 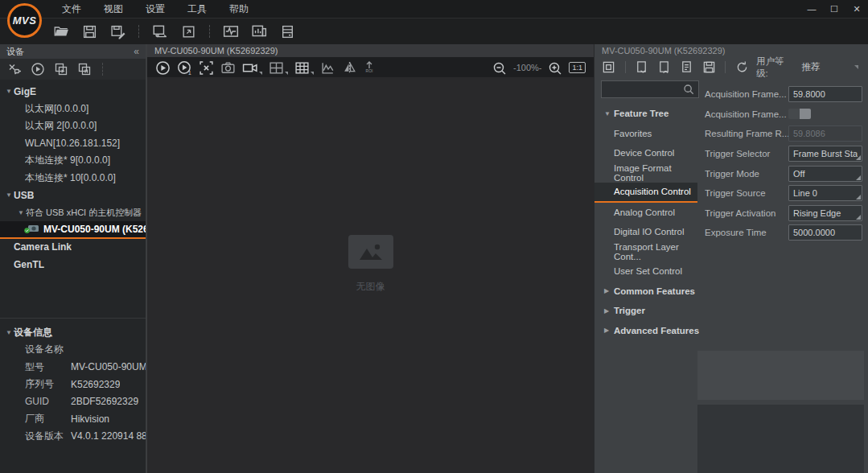 I want to click on feature-label: Image Format Control, so click(x=657, y=173).